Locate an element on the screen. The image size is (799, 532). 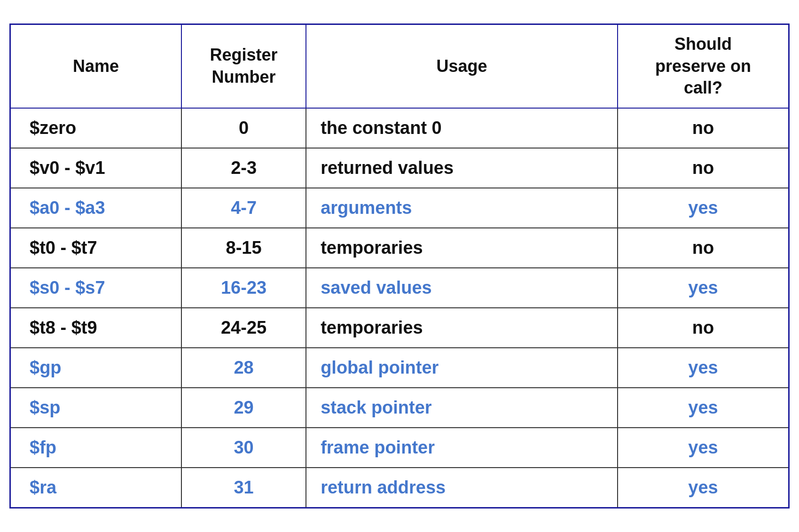
cell-name: $sp is located at coordinates (96, 408).